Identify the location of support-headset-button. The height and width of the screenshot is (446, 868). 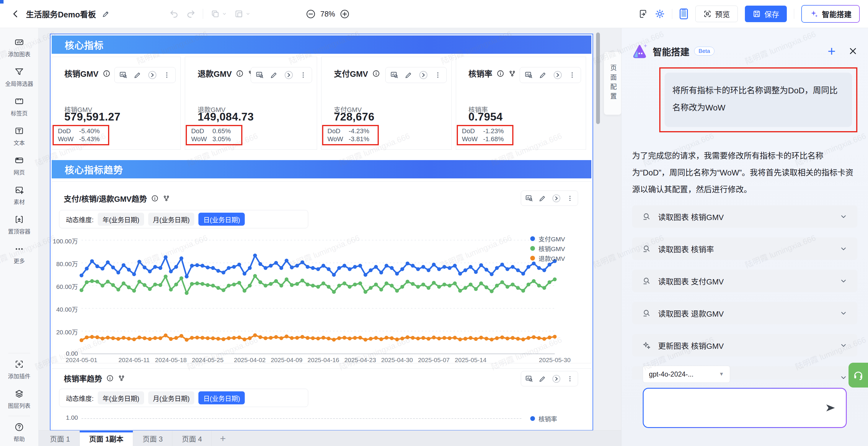
(858, 375).